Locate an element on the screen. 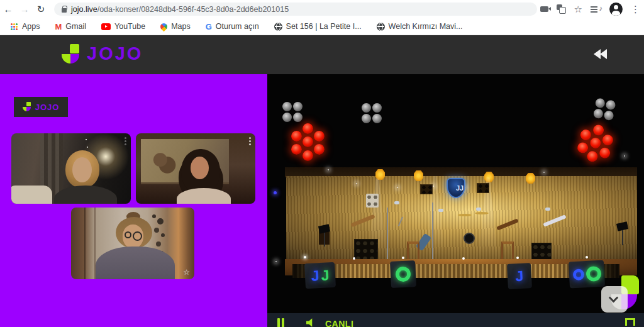  collapse-button is located at coordinates (614, 299).